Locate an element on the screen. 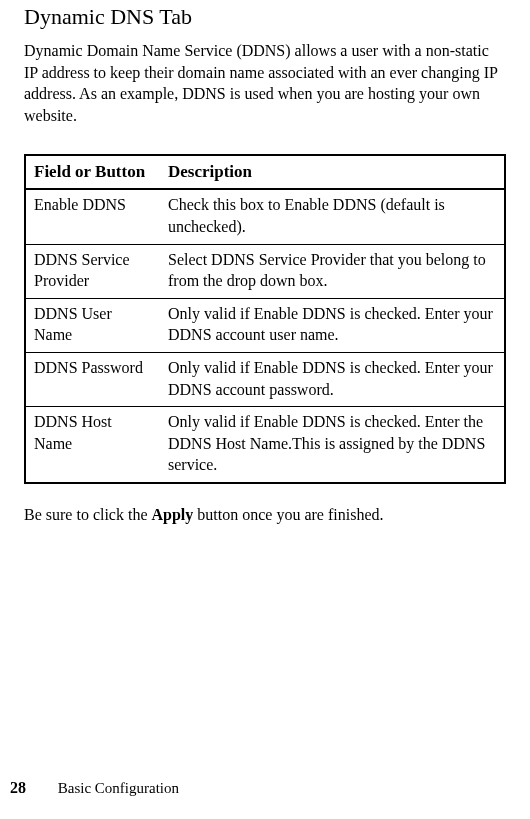 The width and height of the screenshot is (530, 819). intro-paragraph: Dynamic Domain Name Service (DDNS) allow… is located at coordinates (265, 83).